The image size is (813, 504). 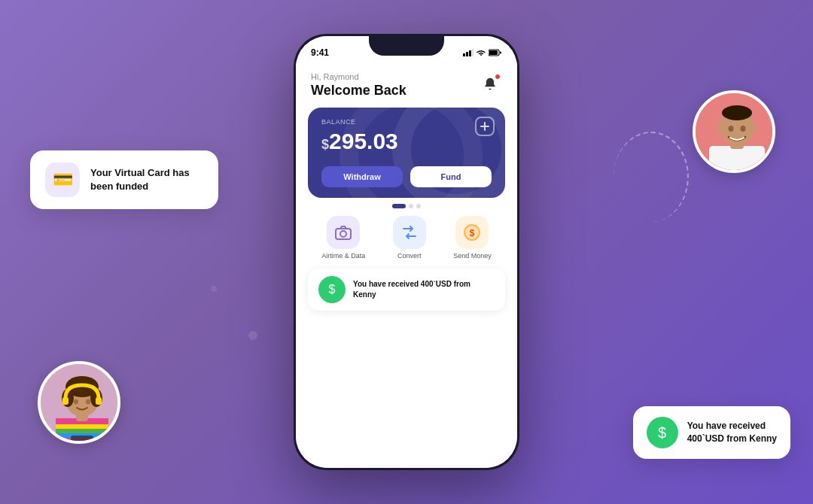 I want to click on withdraw-button: Withdraw, so click(x=362, y=177).